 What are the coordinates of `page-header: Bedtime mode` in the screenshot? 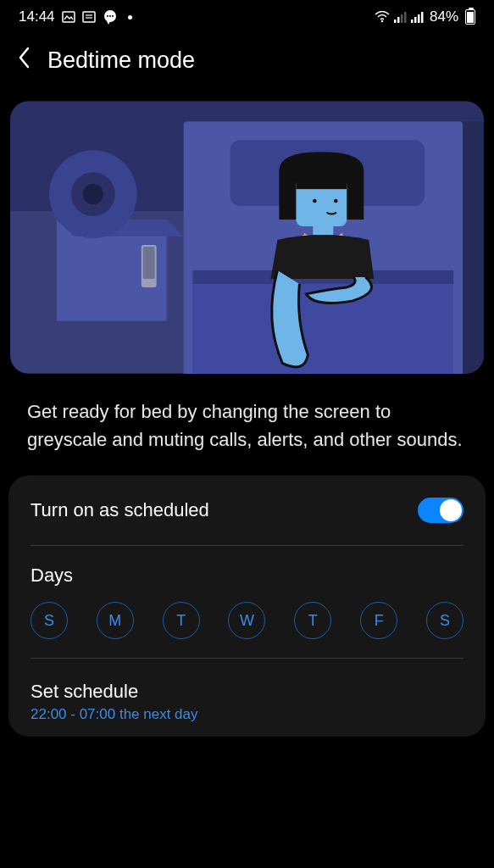 It's located at (247, 66).